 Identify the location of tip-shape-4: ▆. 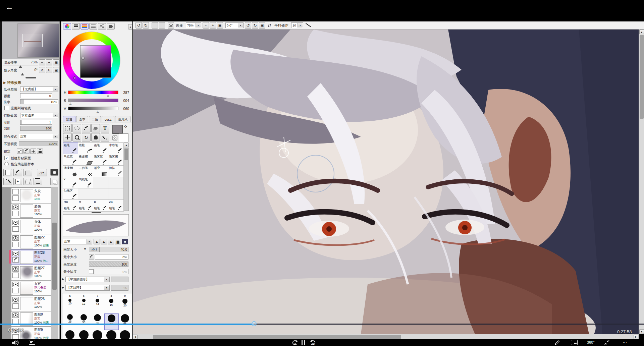
(118, 241).